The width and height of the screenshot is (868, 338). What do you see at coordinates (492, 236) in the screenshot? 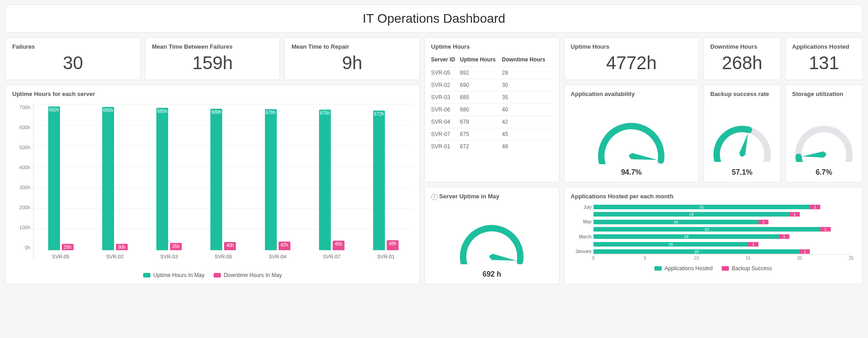
I see `gauge-server-uptime-card: iServer Uptime in May 692 h` at bounding box center [492, 236].